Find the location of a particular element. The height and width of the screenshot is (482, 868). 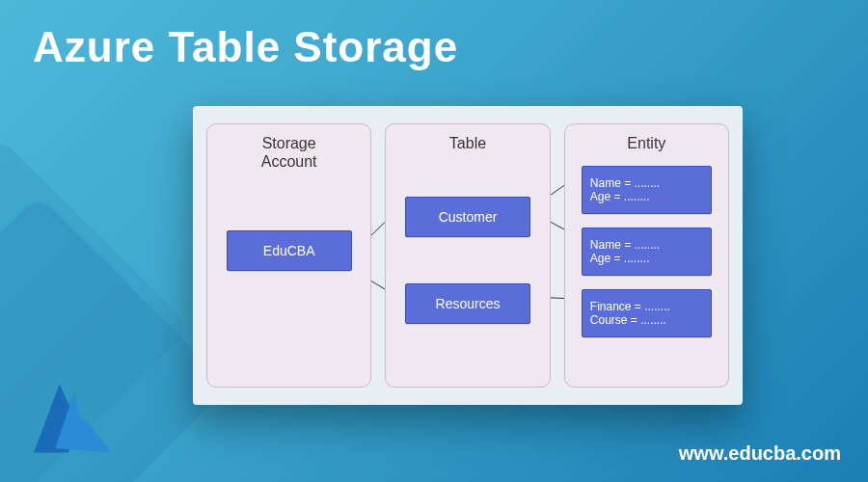

column-header: Storage Account is located at coordinates (289, 152).